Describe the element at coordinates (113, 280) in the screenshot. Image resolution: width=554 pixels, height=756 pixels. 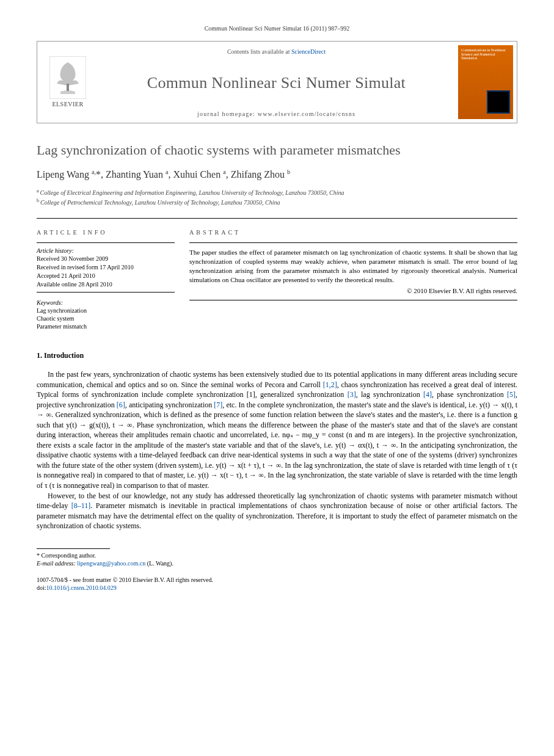
I see `article-info-column: ARTICLE INFO Article history: Received 3…` at that location.